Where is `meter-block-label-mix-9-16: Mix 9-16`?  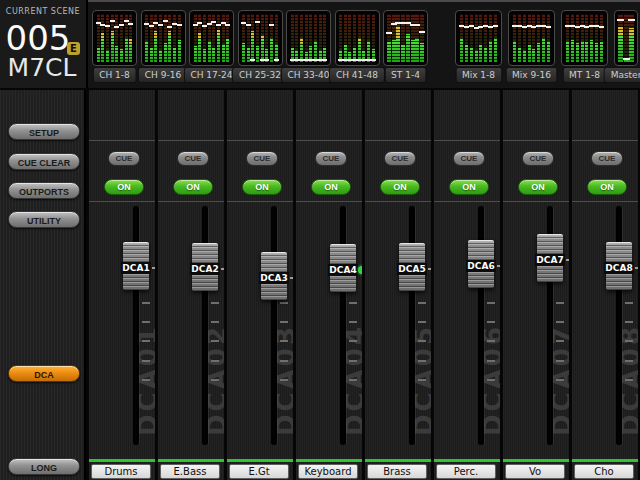 meter-block-label-mix-9-16: Mix 9-16 is located at coordinates (532, 75).